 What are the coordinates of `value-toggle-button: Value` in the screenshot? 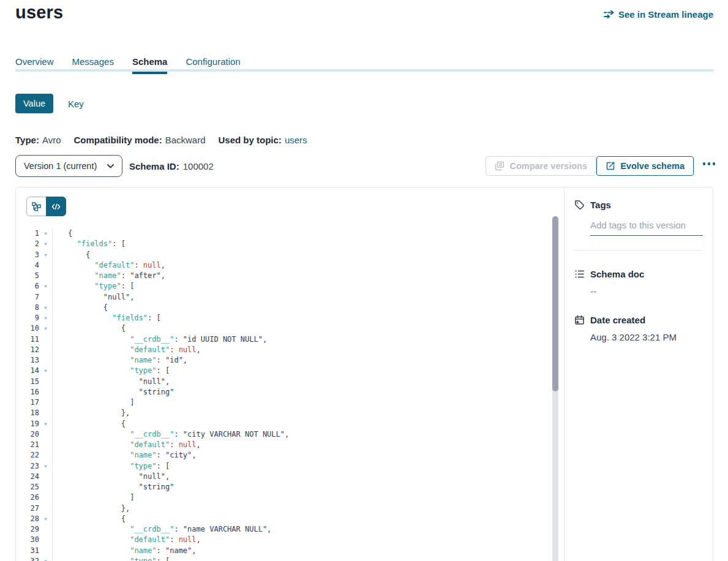 It's located at (34, 104).